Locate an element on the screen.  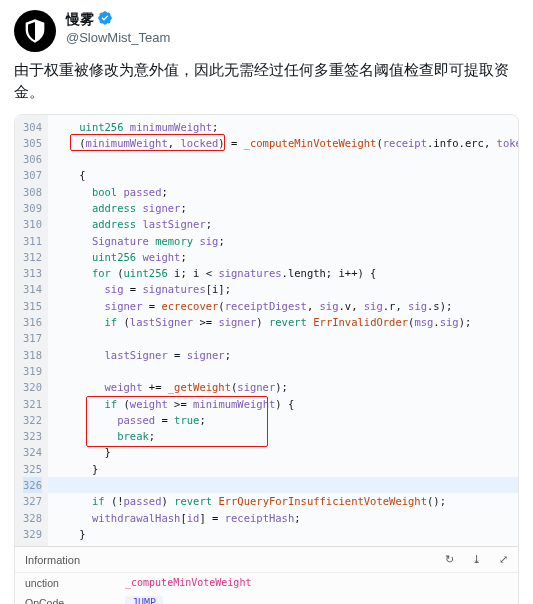
label-function: unction is located at coordinates (75, 583).